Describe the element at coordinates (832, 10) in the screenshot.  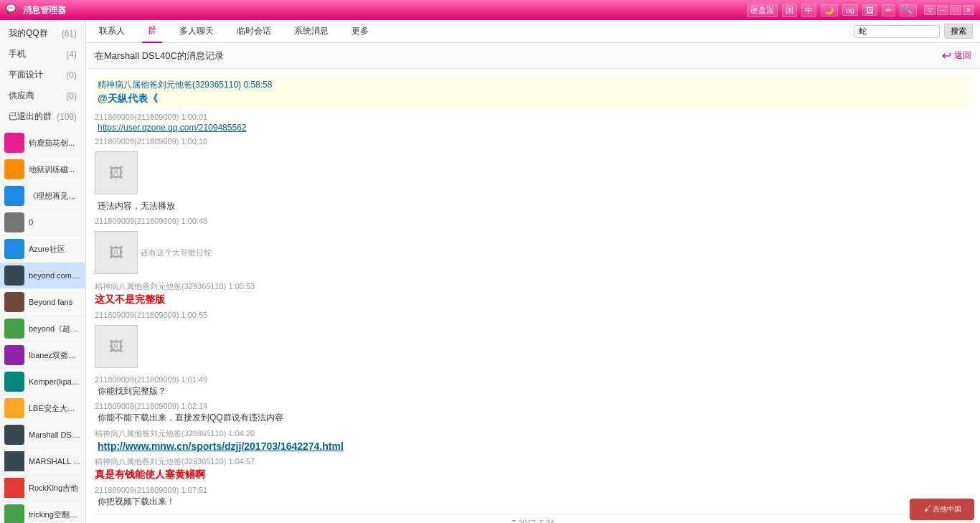
I see `system-tray: 硬盘温 国 中 🌙 og 🖼 ✏ 🔧` at that location.